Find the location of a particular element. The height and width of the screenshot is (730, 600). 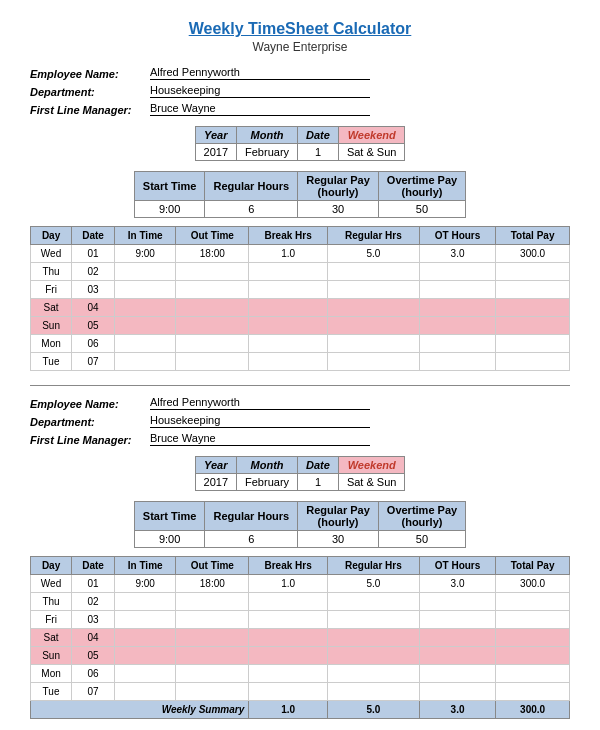

employee-name-label-2: Employee Name: is located at coordinates (90, 404).